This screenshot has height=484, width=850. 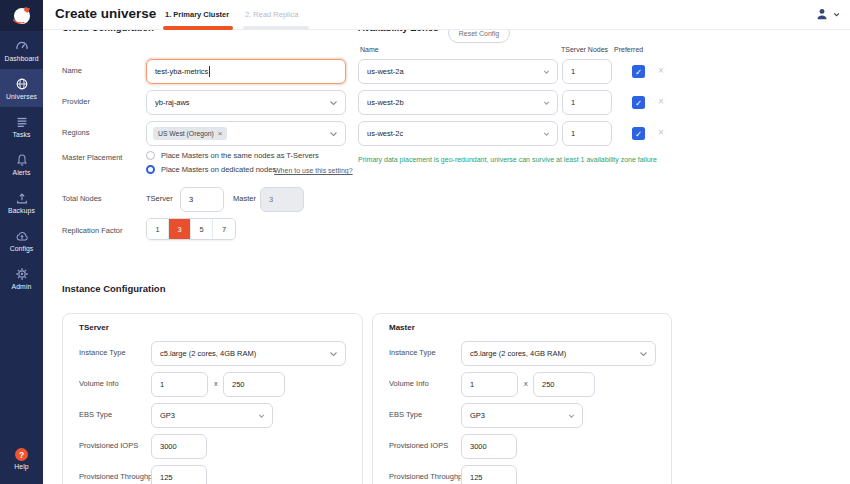 I want to click on tserver-count-input: 3, so click(x=202, y=200).